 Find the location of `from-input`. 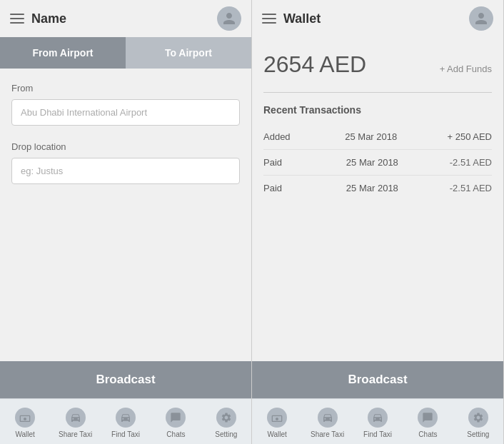

from-input is located at coordinates (126, 113).